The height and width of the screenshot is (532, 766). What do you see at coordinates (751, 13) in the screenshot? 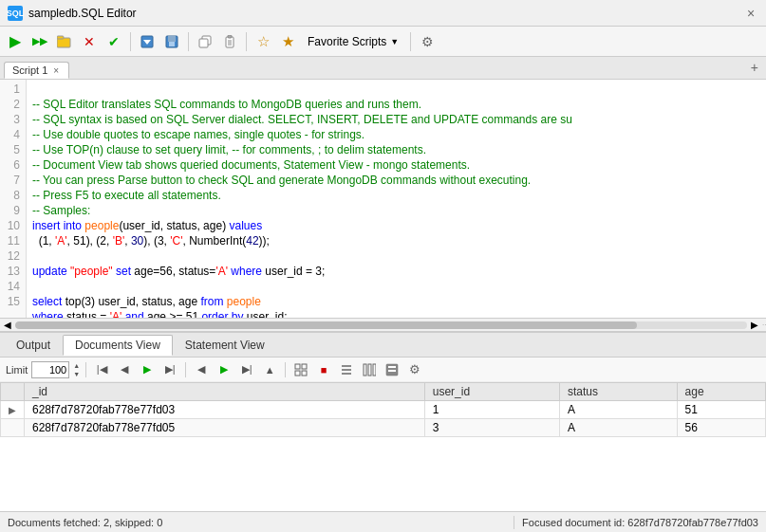
I see `close-button: ×` at bounding box center [751, 13].